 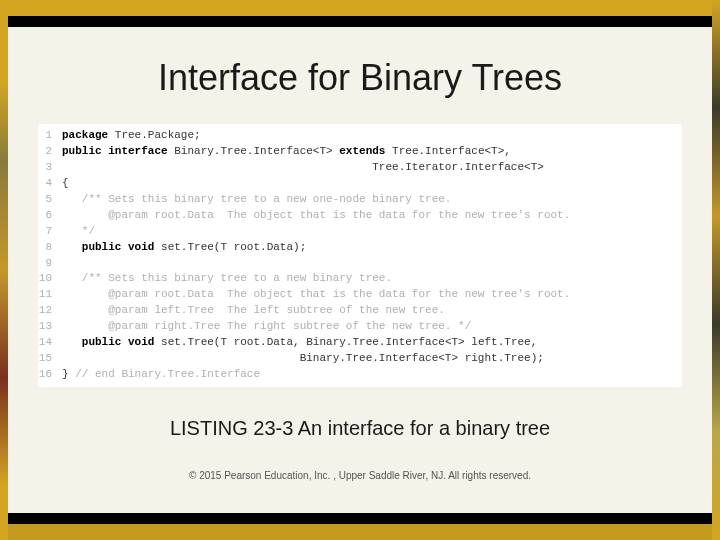 What do you see at coordinates (161, 375) in the screenshot?
I see `code-content: } // end Binary.Tree.Interface` at bounding box center [161, 375].